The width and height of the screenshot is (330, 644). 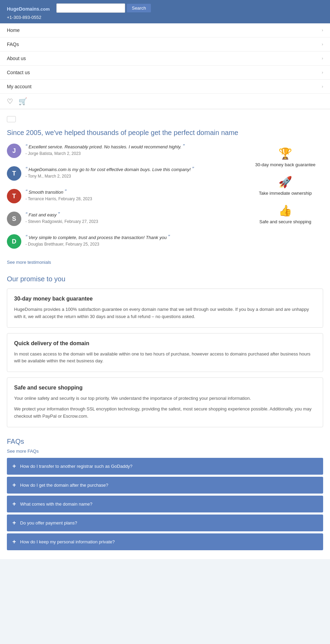 I want to click on testimonial-item: D “ Very simple to complete, trust and p…, so click(x=122, y=241).